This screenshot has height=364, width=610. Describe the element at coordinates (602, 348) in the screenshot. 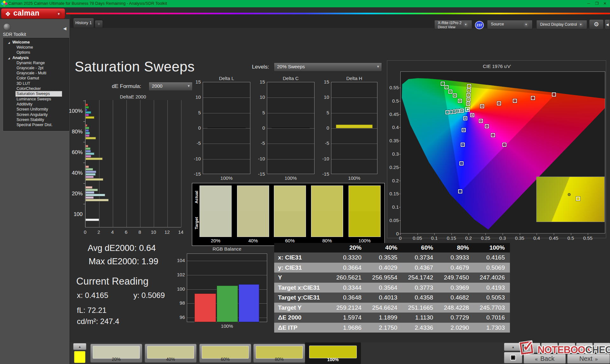

I see `session-icon-button-4: ↻` at that location.